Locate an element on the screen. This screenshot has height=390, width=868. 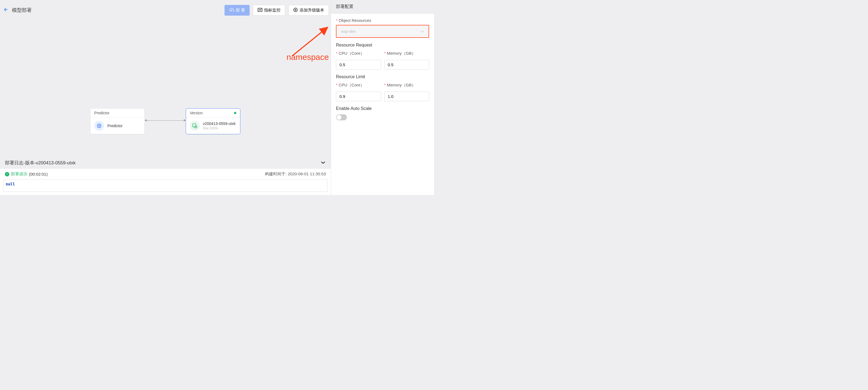
chart-icon is located at coordinates (260, 10).